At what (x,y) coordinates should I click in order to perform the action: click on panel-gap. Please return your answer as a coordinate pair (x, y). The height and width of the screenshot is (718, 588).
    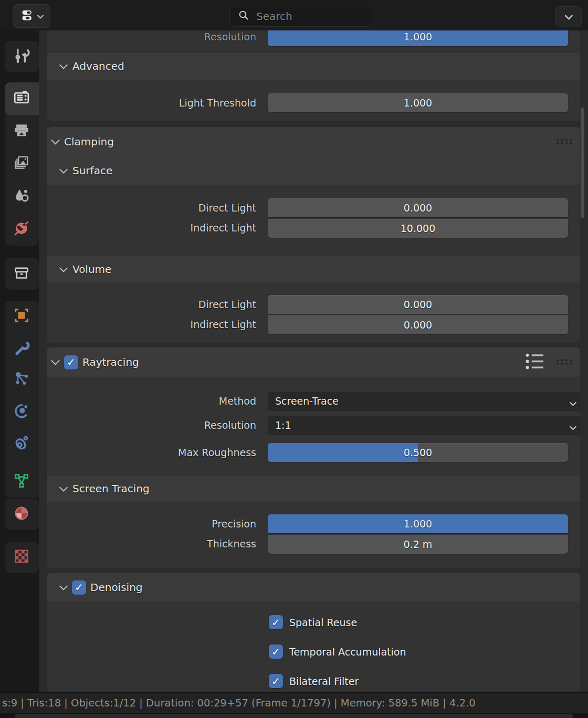
    Looking at the image, I should click on (313, 571).